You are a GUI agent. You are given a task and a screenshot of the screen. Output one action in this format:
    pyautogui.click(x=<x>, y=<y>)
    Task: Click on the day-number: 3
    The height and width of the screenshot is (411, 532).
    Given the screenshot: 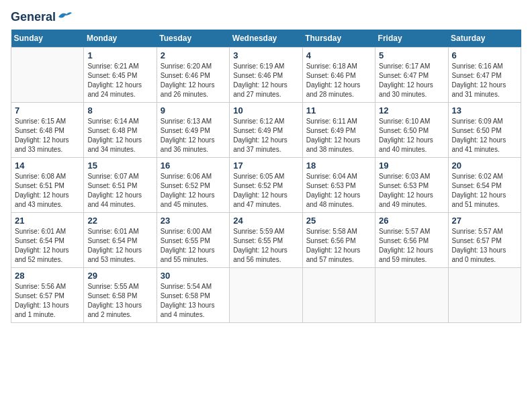 What is the action you would take?
    pyautogui.click(x=266, y=55)
    